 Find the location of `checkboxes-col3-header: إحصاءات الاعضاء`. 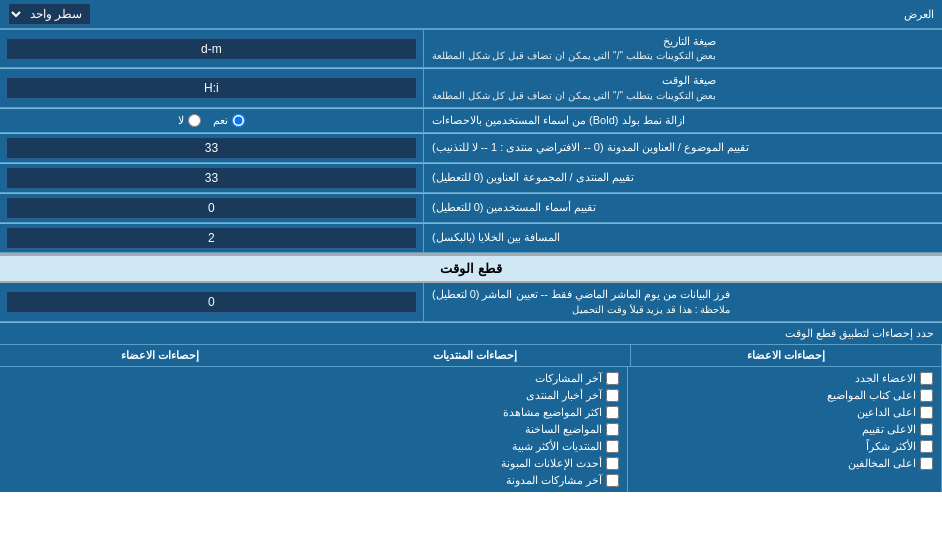

checkboxes-col3-header: إحصاءات الاعضاء is located at coordinates (160, 356).